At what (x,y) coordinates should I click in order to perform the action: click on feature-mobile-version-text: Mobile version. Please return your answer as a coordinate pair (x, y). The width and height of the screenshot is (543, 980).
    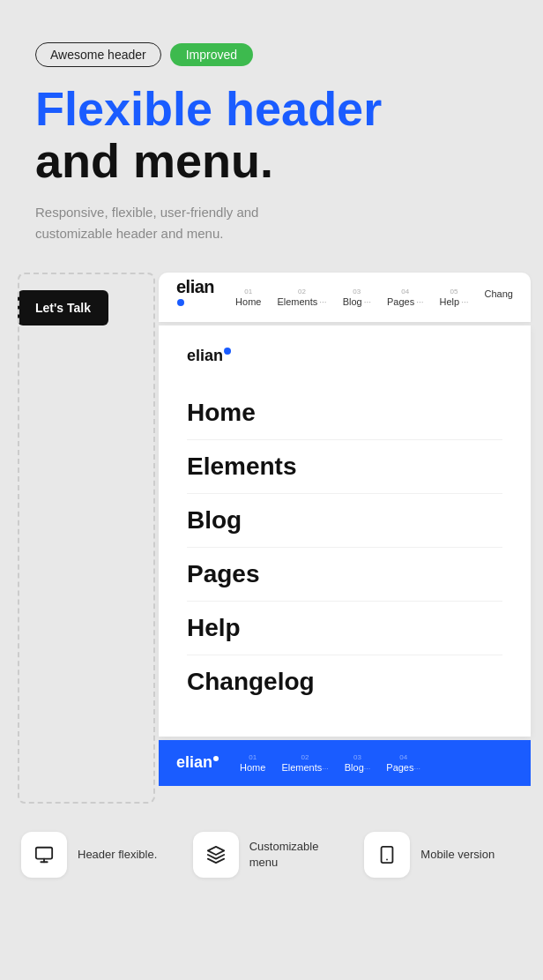
    Looking at the image, I should click on (457, 855).